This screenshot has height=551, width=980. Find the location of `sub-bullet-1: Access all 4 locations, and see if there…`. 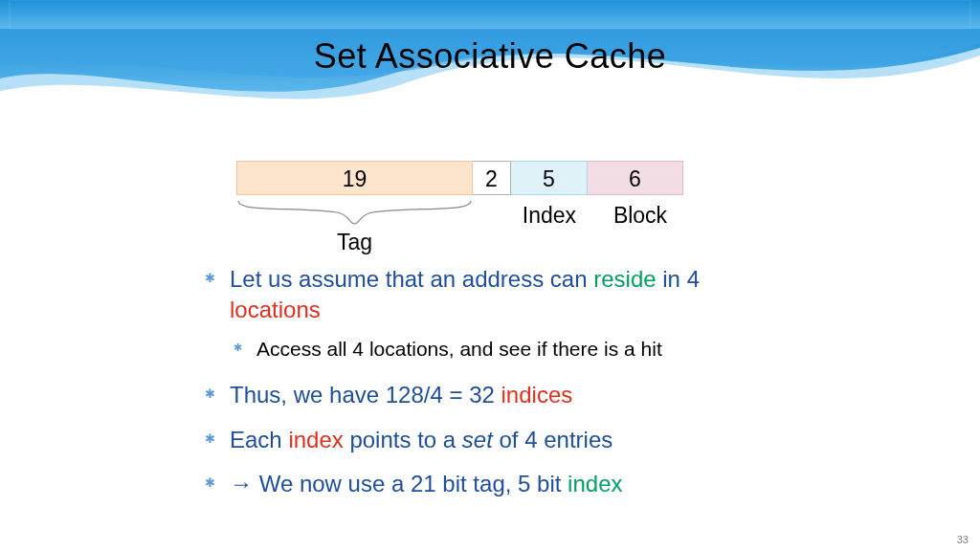

sub-bullet-1: Access all 4 locations, and see if there… is located at coordinates (513, 349).